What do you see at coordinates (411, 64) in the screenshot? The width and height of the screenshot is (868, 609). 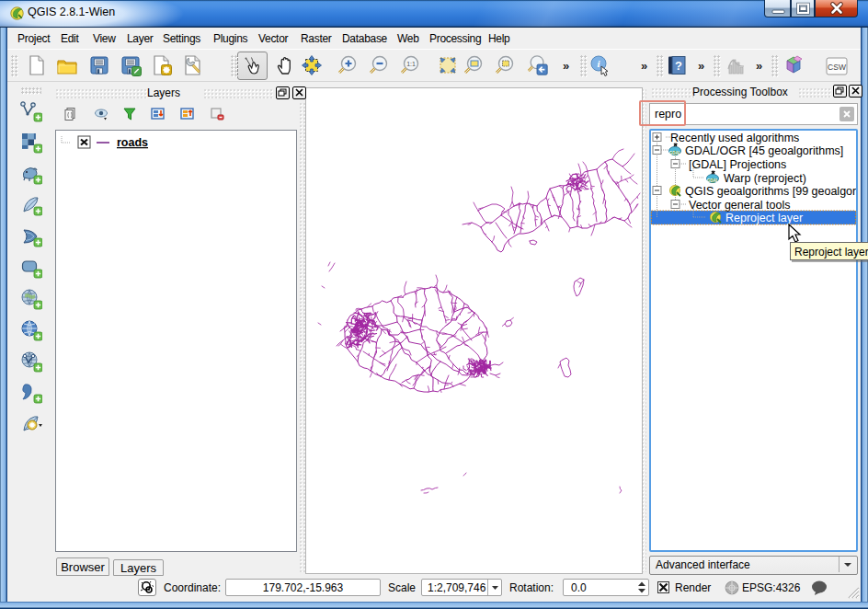 I see `svg-text: 1:1` at bounding box center [411, 64].